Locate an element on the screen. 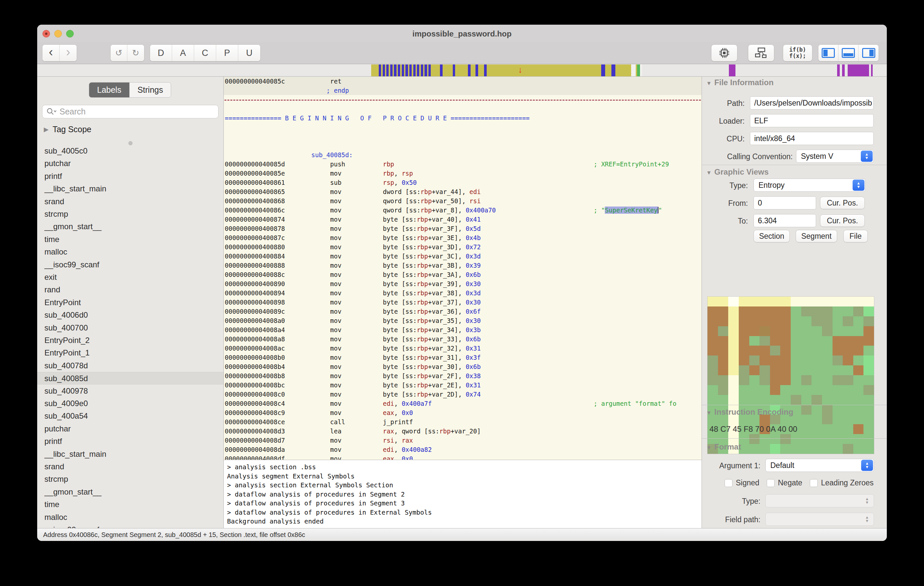 The width and height of the screenshot is (924, 586). label-list-item: malloc is located at coordinates (130, 252).